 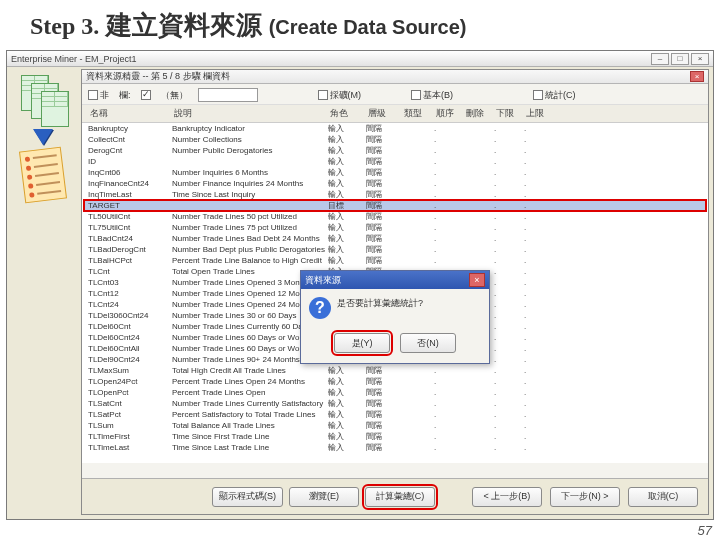 What do you see at coordinates (347, 114) in the screenshot?
I see `hdr-role: 角色` at bounding box center [347, 114].